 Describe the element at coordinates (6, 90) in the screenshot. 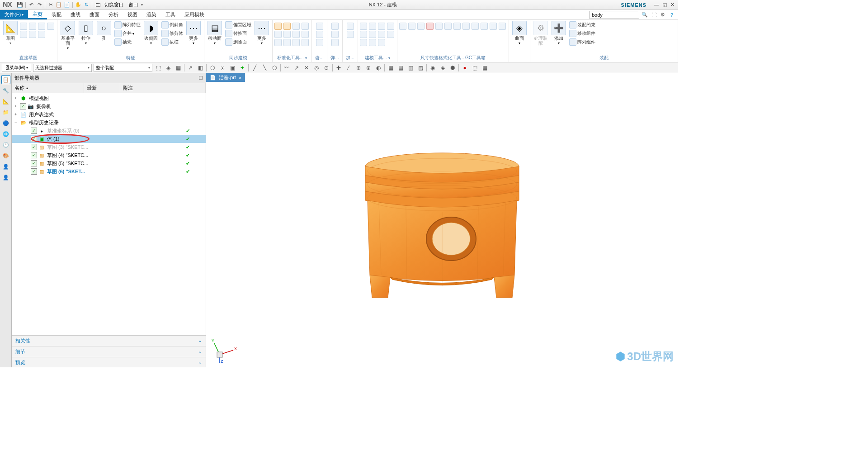

I see `assembly-navigator-button: 🔧` at that location.